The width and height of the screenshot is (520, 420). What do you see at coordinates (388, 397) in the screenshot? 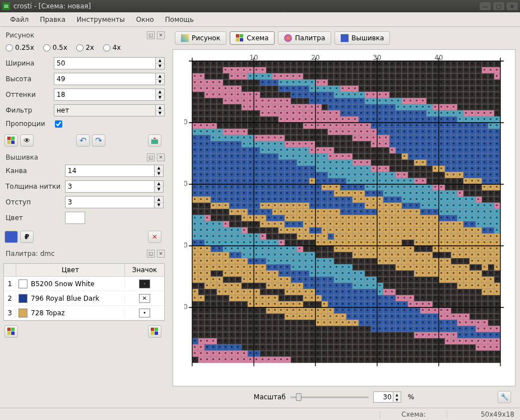
I see `zoom-input: ▲▼` at bounding box center [388, 397].